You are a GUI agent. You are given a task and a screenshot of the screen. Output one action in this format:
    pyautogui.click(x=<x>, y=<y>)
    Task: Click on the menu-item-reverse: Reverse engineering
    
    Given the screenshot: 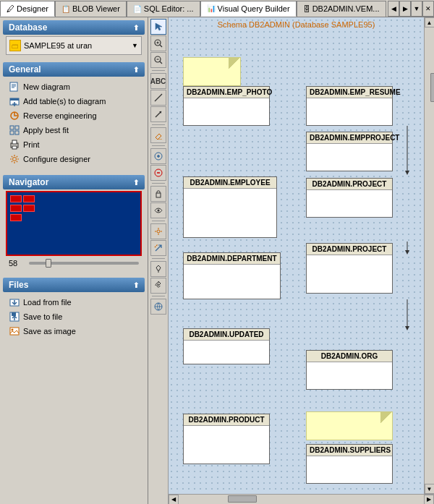 What is the action you would take?
    pyautogui.click(x=74, y=116)
    